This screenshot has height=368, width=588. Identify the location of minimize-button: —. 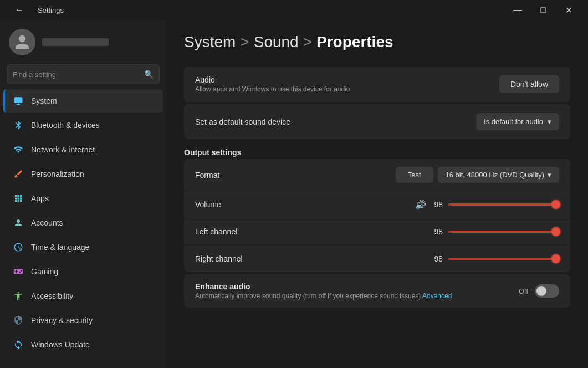
(518, 10).